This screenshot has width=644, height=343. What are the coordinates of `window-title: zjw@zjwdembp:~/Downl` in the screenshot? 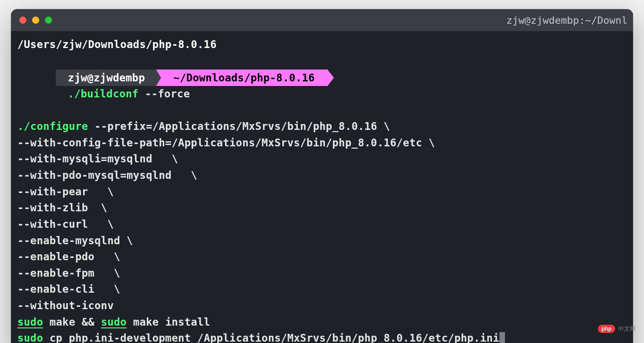 It's located at (567, 20).